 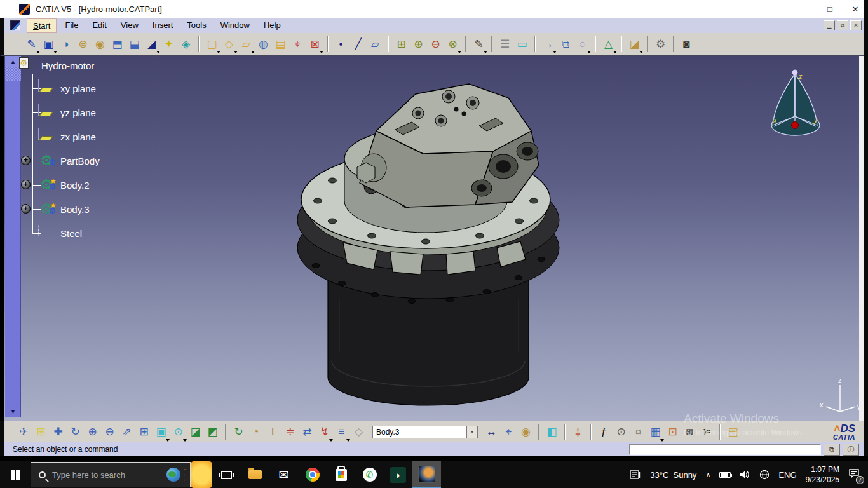 What do you see at coordinates (117, 44) in the screenshot?
I see `pad-icon: ⬒` at bounding box center [117, 44].